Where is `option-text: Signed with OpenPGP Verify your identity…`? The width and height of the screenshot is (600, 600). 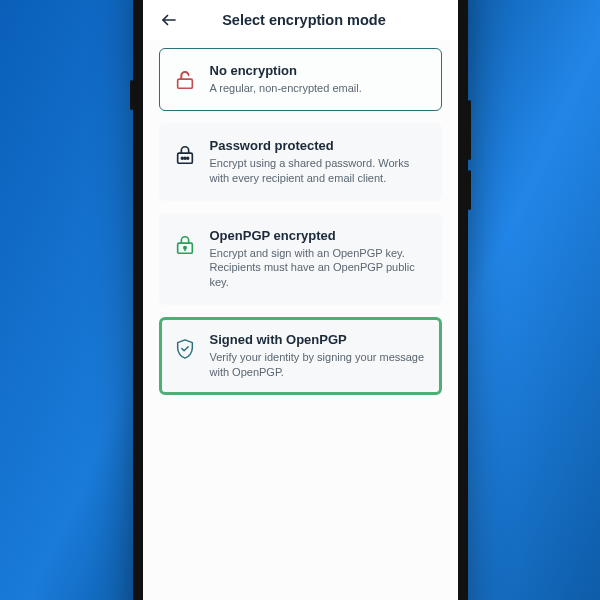
option-text: Signed with OpenPGP Verify your identity… is located at coordinates (318, 356).